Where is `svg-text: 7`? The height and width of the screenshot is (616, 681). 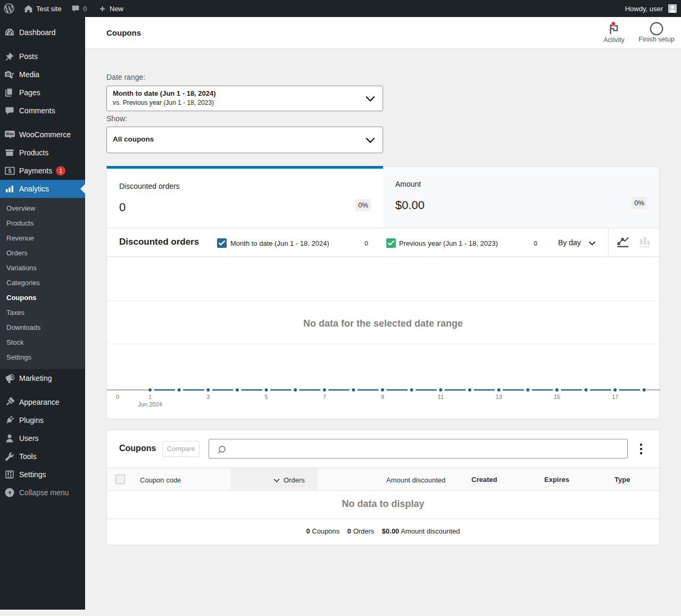
svg-text: 7 is located at coordinates (325, 397).